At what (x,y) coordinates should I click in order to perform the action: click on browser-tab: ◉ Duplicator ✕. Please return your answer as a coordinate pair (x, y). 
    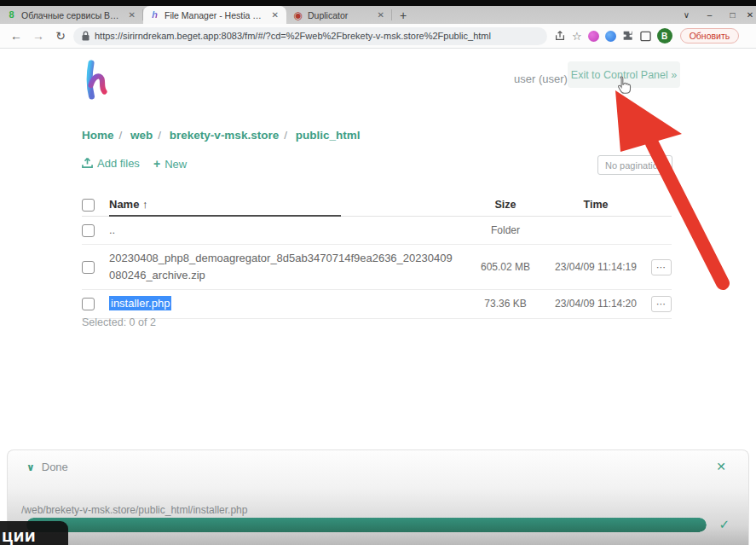
    Looking at the image, I should click on (339, 15).